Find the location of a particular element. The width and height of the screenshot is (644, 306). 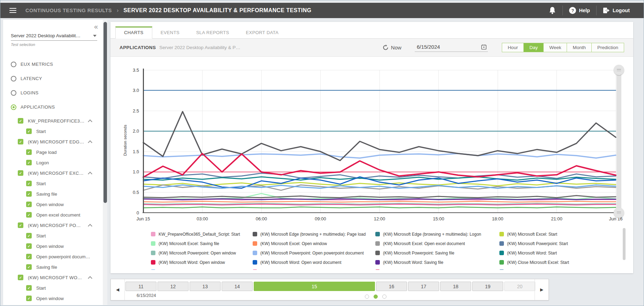

menu-icon is located at coordinates (13, 10).